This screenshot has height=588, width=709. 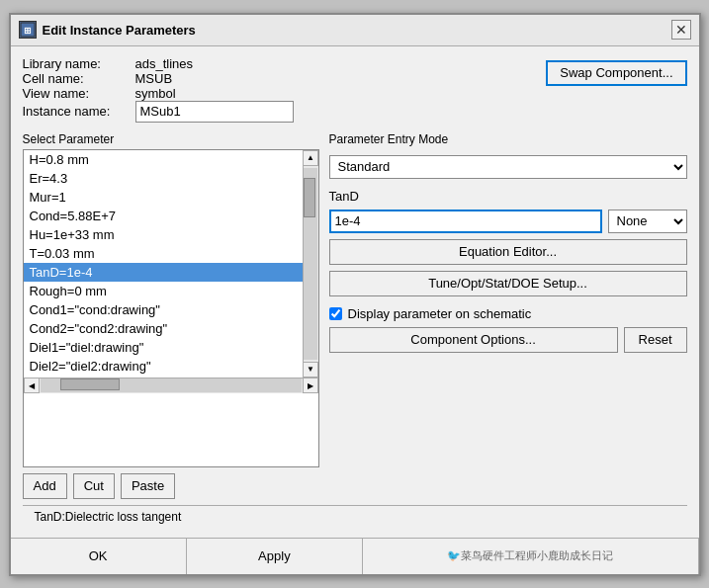 What do you see at coordinates (77, 111) in the screenshot?
I see `instance-label: Instance name:` at bounding box center [77, 111].